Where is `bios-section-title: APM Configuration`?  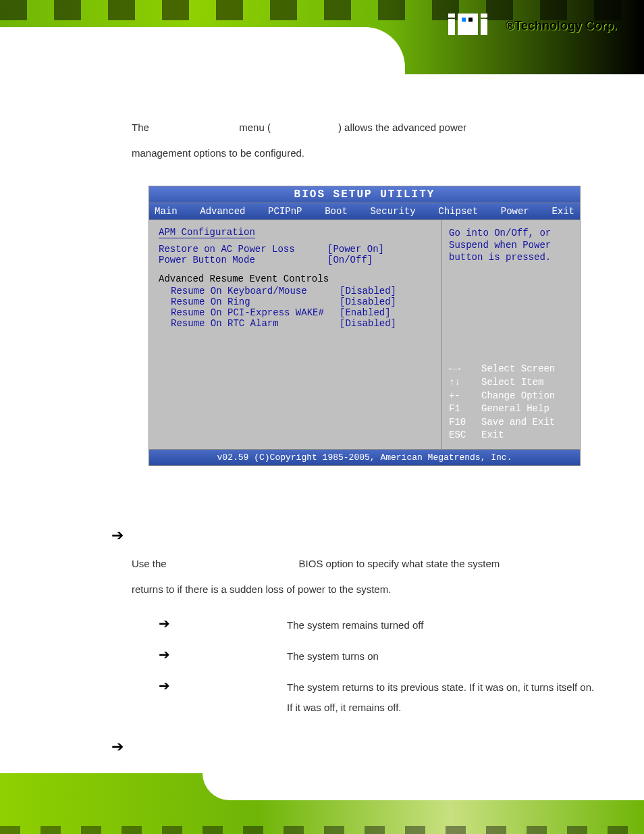
bios-section-title: APM Configuration is located at coordinates (207, 232).